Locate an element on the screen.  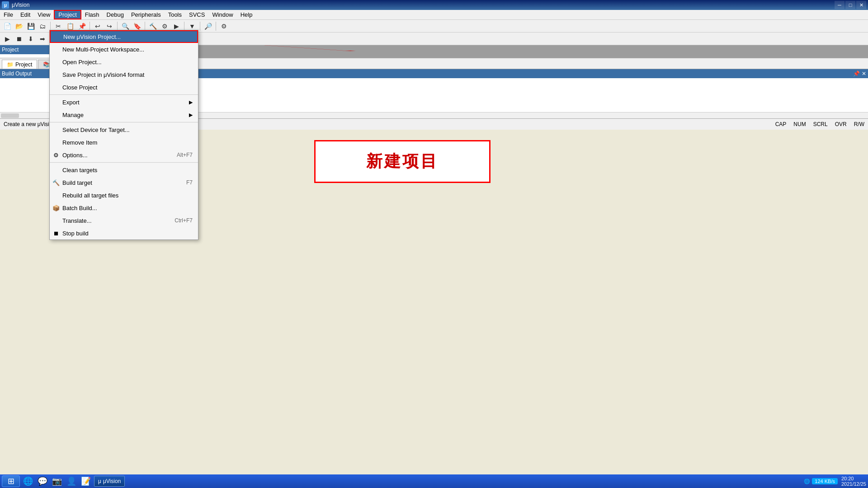
status-right: CAP NUM SCRL OVR R/W is located at coordinates (820, 124).